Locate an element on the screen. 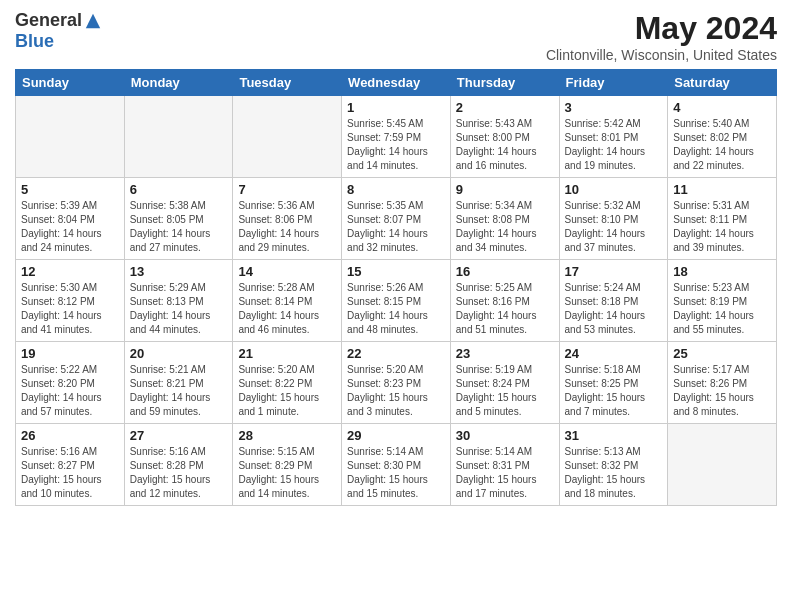  table-row: 2Sunrise: 5:43 AM Sunset: 8:00 PM Daylig… is located at coordinates (504, 137).